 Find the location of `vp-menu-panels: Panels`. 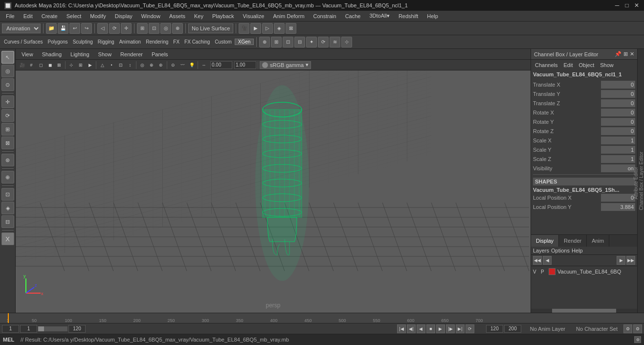

vp-menu-panels: Panels is located at coordinates (160, 54).